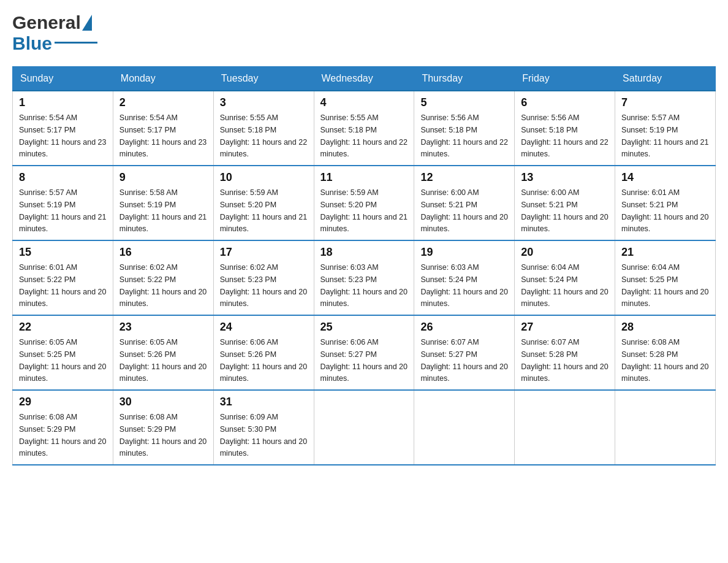 The width and height of the screenshot is (728, 563). I want to click on day-info: Sunrise: 6:07 AMSunset: 5:27 PMDaylight:…, so click(464, 361).